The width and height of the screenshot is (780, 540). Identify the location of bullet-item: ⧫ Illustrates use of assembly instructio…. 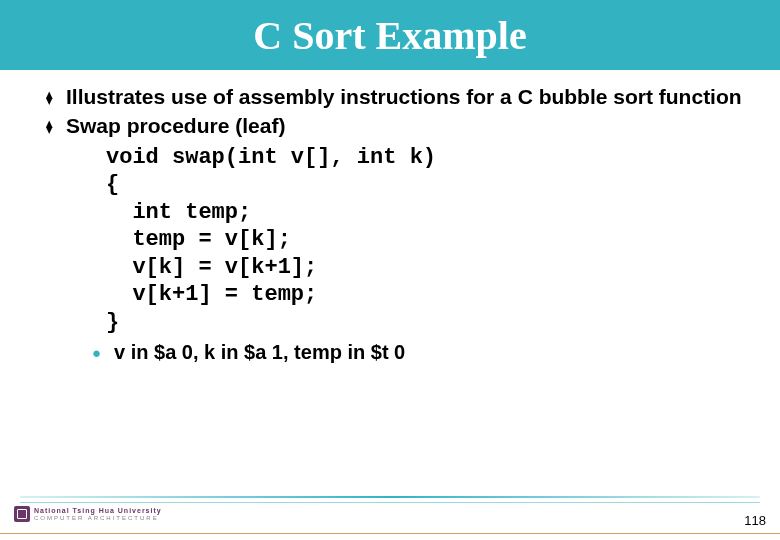
(395, 98).